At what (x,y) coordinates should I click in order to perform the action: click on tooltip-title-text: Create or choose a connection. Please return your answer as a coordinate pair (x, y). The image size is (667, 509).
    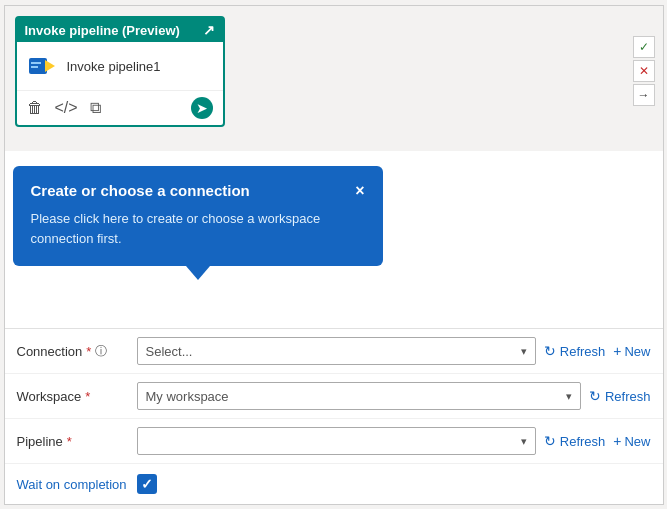
    Looking at the image, I should click on (140, 190).